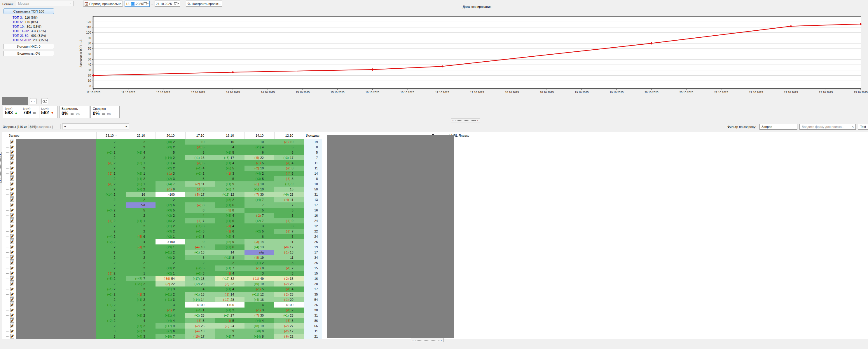 This screenshot has height=349, width=868. Describe the element at coordinates (111, 279) in the screenshot. I see `position-cell: (+5)2` at that location.